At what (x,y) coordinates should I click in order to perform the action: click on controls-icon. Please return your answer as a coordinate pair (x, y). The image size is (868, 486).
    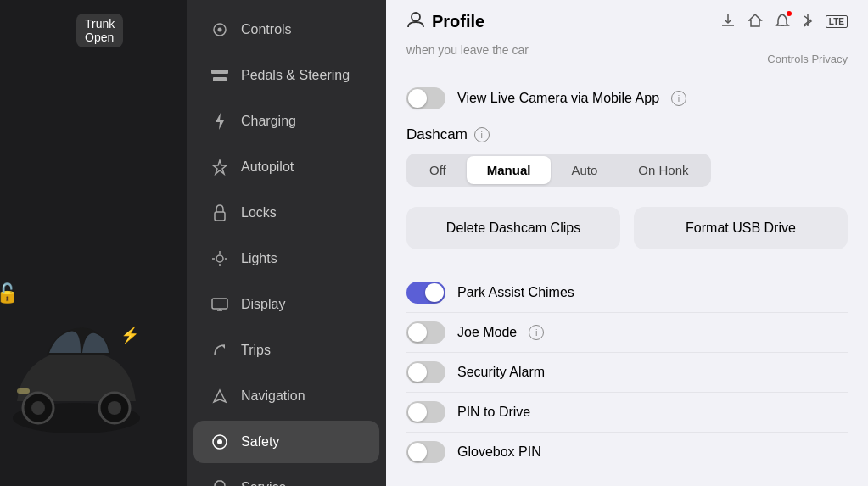
    Looking at the image, I should click on (220, 30).